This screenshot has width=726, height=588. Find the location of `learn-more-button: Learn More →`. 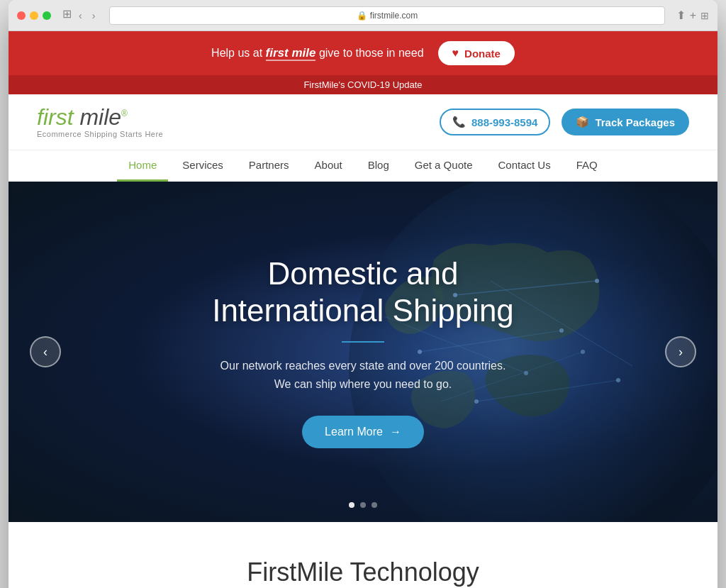

learn-more-button: Learn More → is located at coordinates (363, 432).